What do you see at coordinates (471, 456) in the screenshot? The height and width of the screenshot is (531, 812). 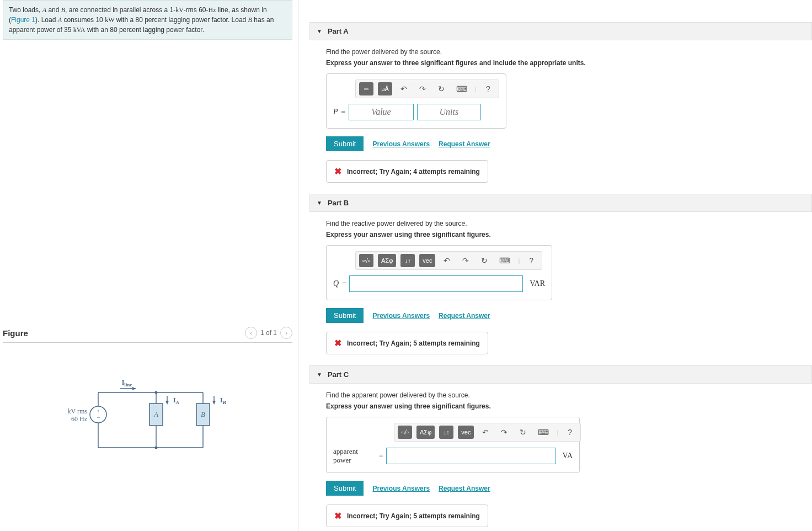 I see `part-c-value-input` at bounding box center [471, 456].